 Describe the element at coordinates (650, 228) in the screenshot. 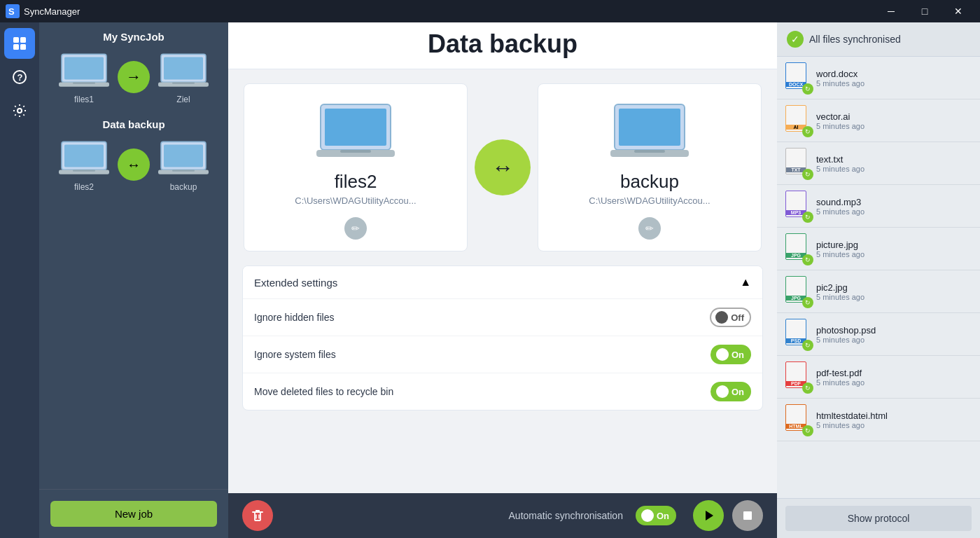

I see `target-edit-button: ✏` at that location.